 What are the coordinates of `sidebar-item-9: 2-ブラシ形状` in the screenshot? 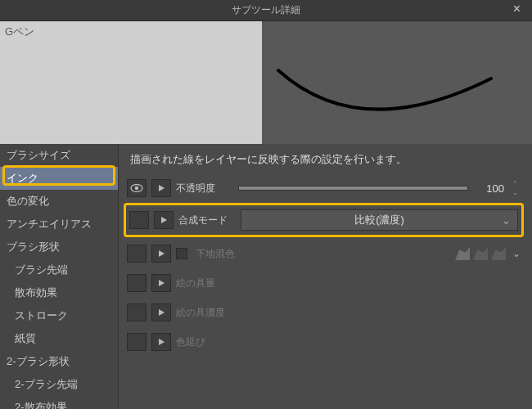 It's located at (59, 362).